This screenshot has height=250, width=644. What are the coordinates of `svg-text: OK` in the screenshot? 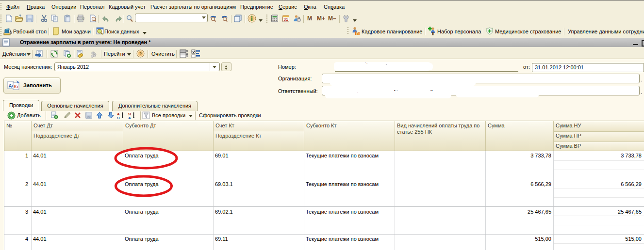 It's located at (89, 117).